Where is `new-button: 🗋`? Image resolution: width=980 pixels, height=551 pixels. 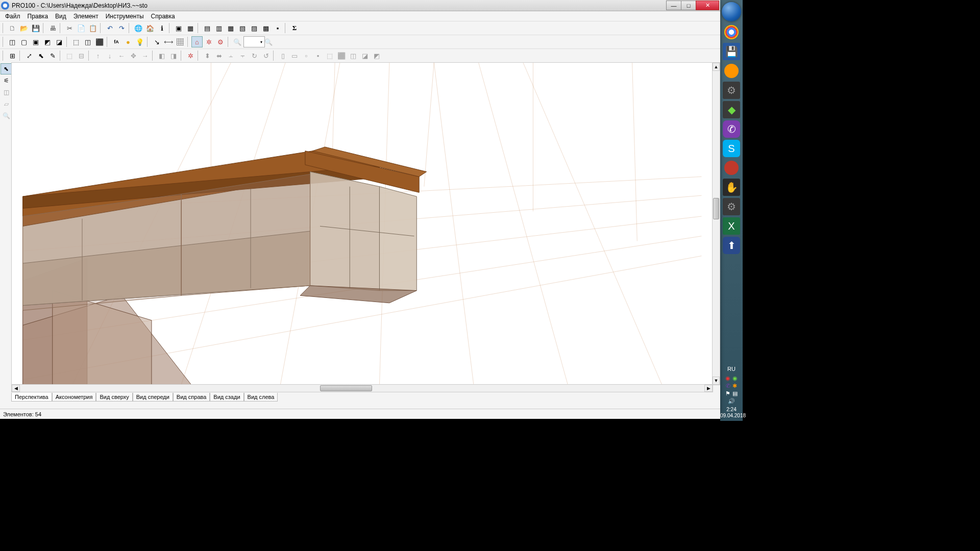 new-button: 🗋 is located at coordinates (12, 28).